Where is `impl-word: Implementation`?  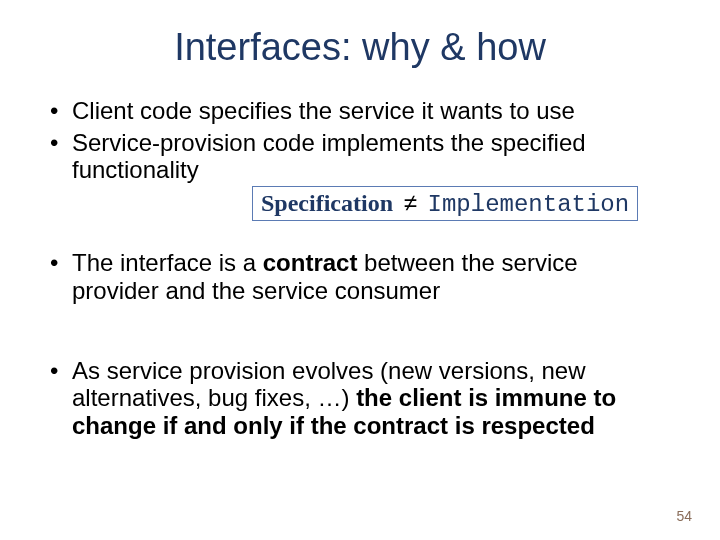
impl-word: Implementation is located at coordinates (529, 204).